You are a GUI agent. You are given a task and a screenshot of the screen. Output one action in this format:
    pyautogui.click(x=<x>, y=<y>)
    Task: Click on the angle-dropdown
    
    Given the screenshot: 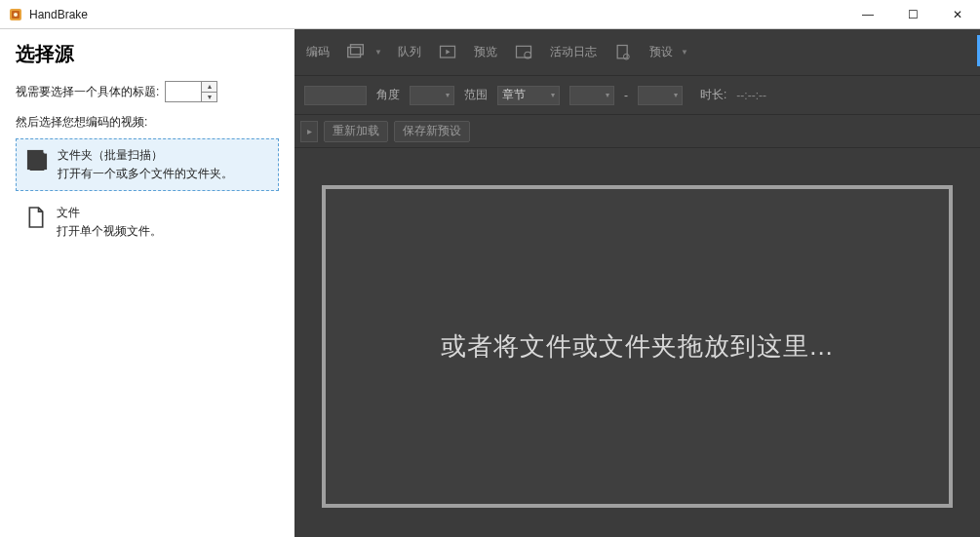 What is the action you would take?
    pyautogui.click(x=432, y=96)
    